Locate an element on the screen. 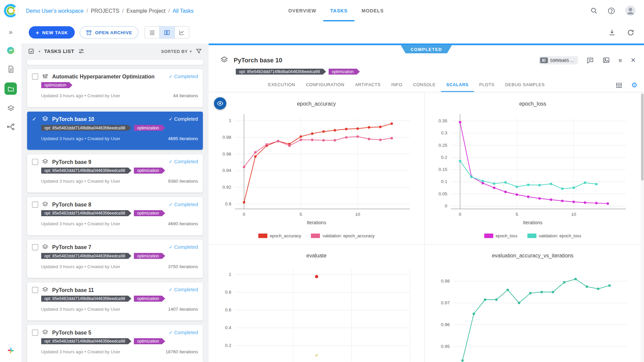  comment-icon is located at coordinates (590, 60).